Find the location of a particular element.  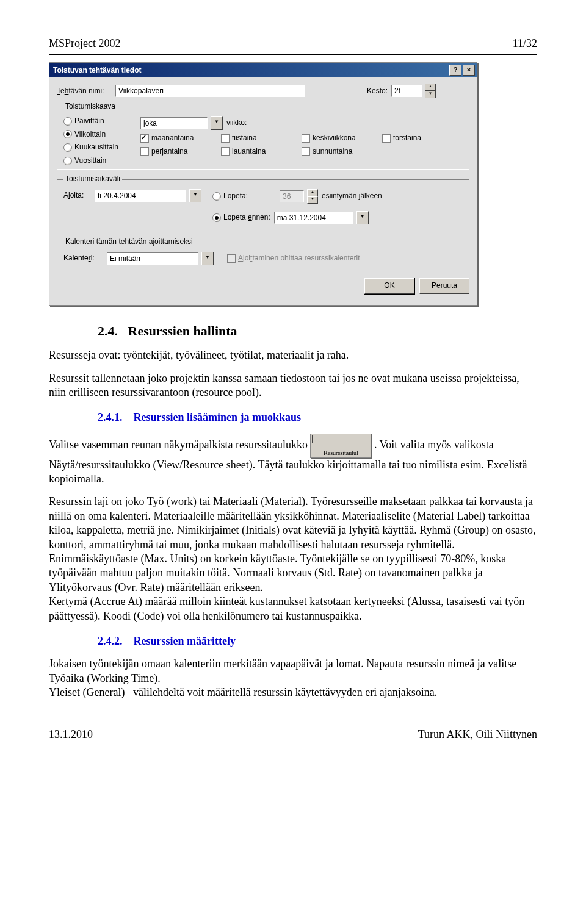

close-icon: × is located at coordinates (469, 70).